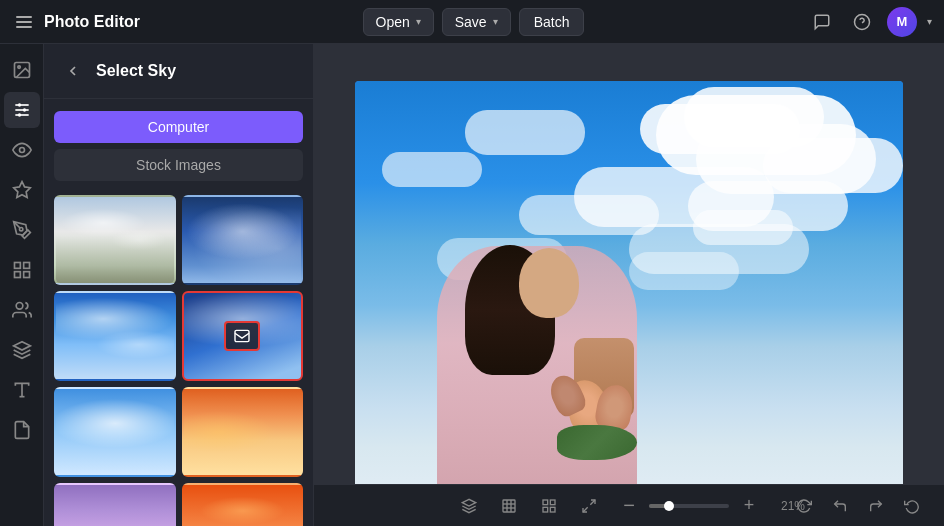  What do you see at coordinates (749, 506) in the screenshot?
I see `zoom-in-icon: +` at bounding box center [749, 506].